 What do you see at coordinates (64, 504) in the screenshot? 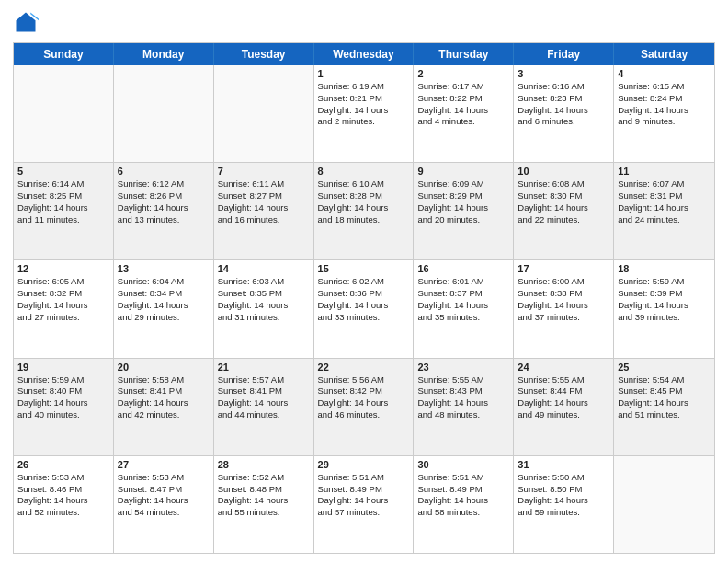
I see `calendar-cell: 26Sunrise: 5:53 AMSunset: 8:46 PMDayligh…` at bounding box center [64, 504].